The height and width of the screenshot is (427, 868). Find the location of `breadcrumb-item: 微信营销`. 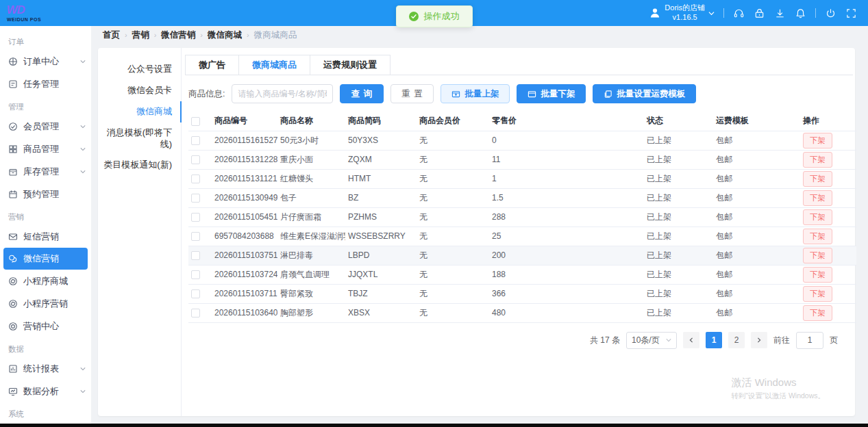

breadcrumb-item: 微信营销 is located at coordinates (178, 36).